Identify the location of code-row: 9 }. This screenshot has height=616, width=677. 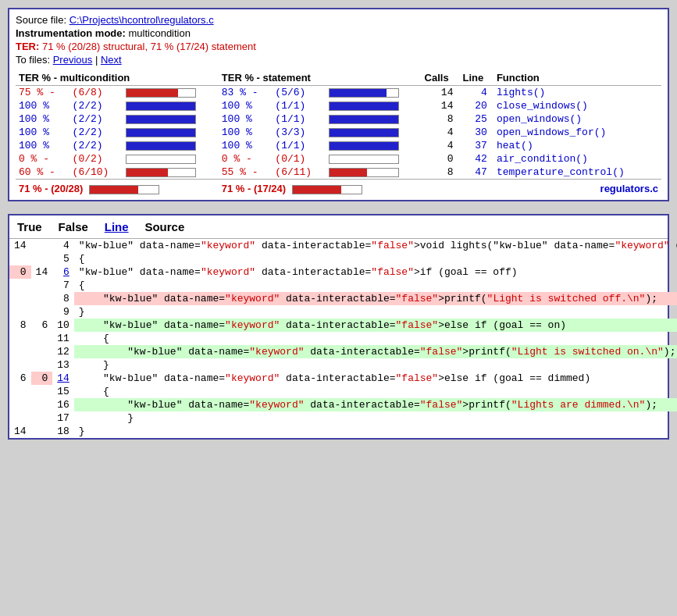
(344, 312).